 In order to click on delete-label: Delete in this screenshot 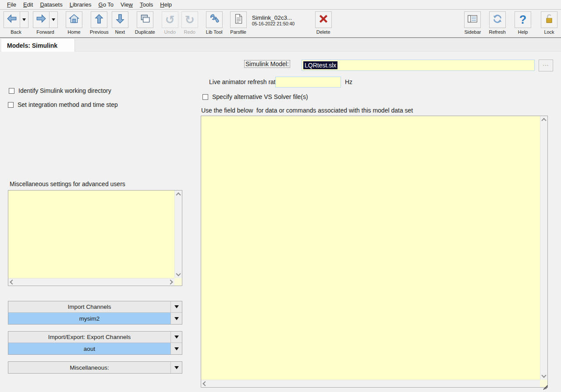, I will do `click(323, 32)`.